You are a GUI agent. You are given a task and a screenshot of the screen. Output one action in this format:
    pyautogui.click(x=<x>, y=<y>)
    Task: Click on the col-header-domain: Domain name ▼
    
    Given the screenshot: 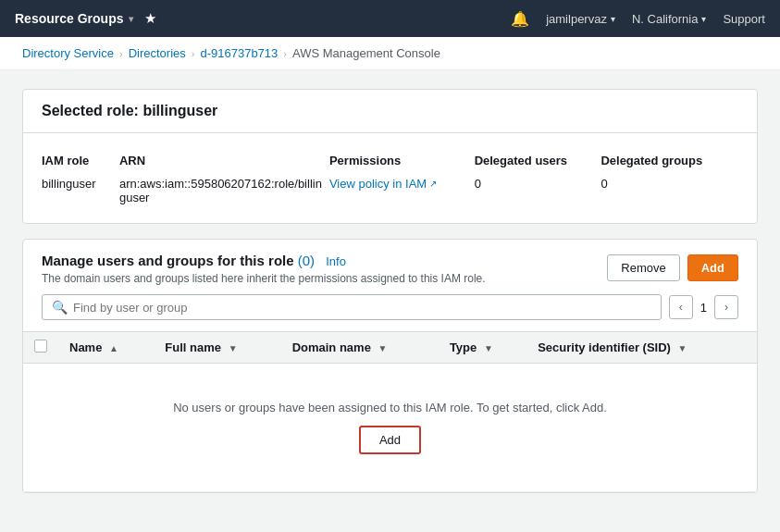 What is the action you would take?
    pyautogui.click(x=360, y=348)
    